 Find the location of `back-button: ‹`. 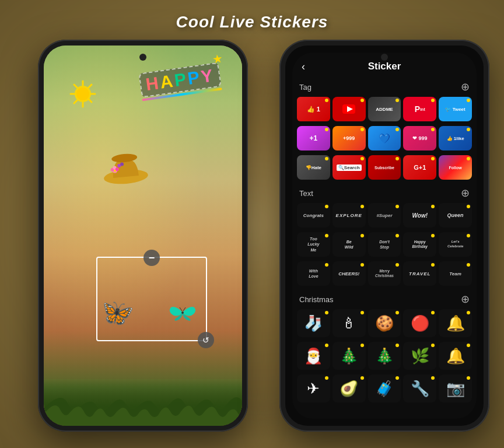

back-button: ‹ is located at coordinates (303, 66).